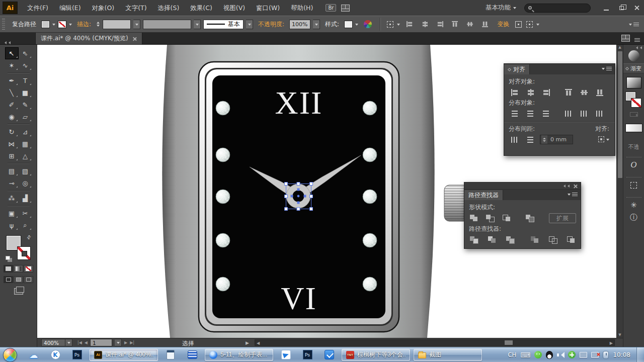  Describe the element at coordinates (271, 24) in the screenshot. I see `opacity-link: 不透明度:` at that location.